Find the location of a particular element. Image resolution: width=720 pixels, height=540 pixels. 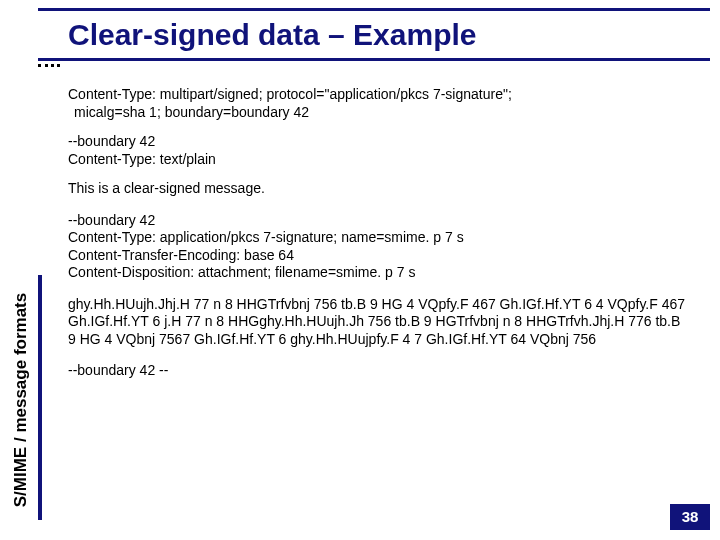

side-label-container: S/MIME / message formats is located at coordinates (21, 398).